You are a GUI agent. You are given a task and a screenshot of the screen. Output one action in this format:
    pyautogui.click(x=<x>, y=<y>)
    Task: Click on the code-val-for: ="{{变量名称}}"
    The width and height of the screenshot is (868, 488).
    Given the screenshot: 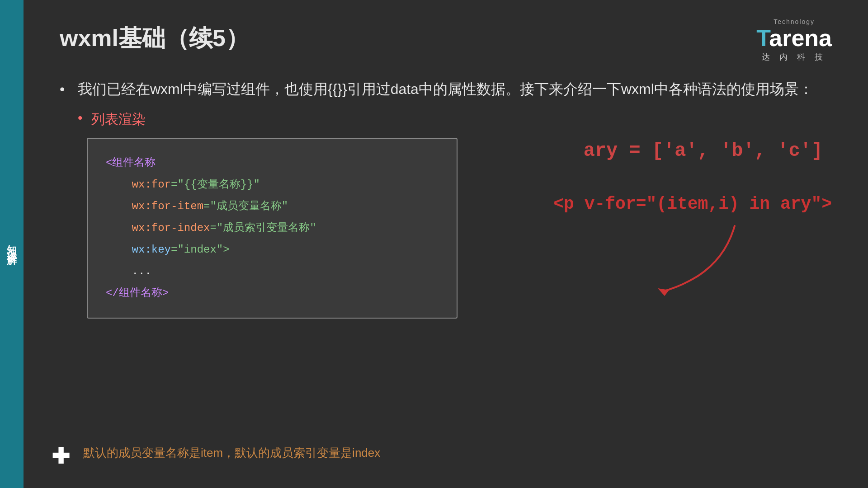 What is the action you would take?
    pyautogui.click(x=215, y=184)
    